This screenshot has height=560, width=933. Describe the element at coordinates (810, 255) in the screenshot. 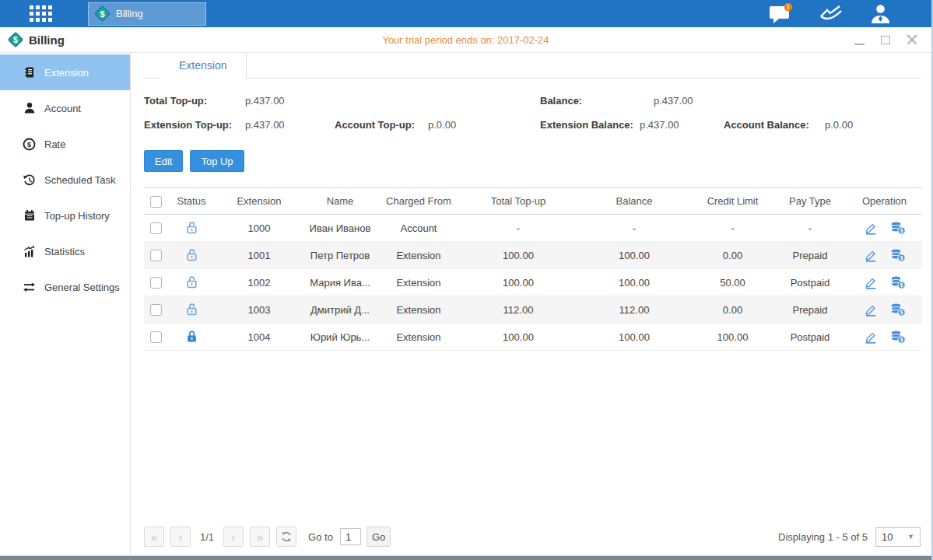

I see `pay-type-cell: Prepaid` at that location.